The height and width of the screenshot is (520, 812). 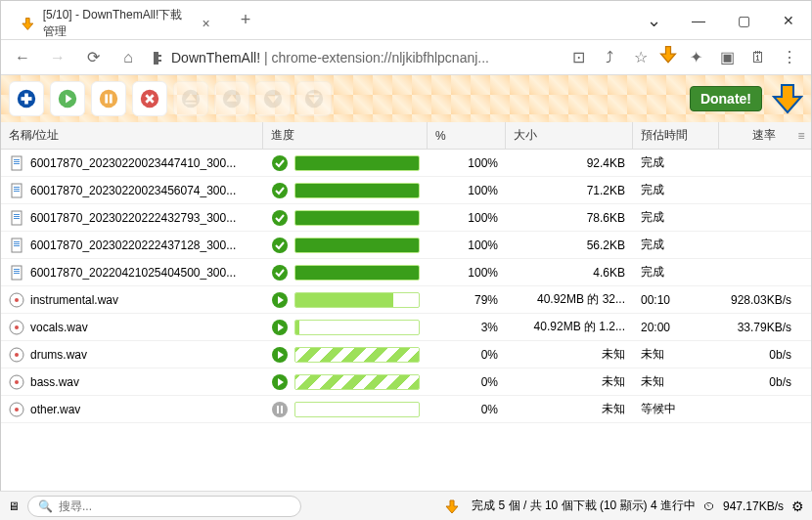 I want to click on table-row: bass.wav0%未知未知0b/s, so click(x=406, y=382).